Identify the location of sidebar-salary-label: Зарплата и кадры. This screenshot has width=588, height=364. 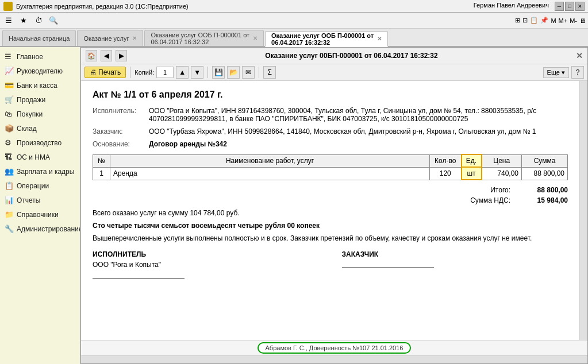
(45, 172).